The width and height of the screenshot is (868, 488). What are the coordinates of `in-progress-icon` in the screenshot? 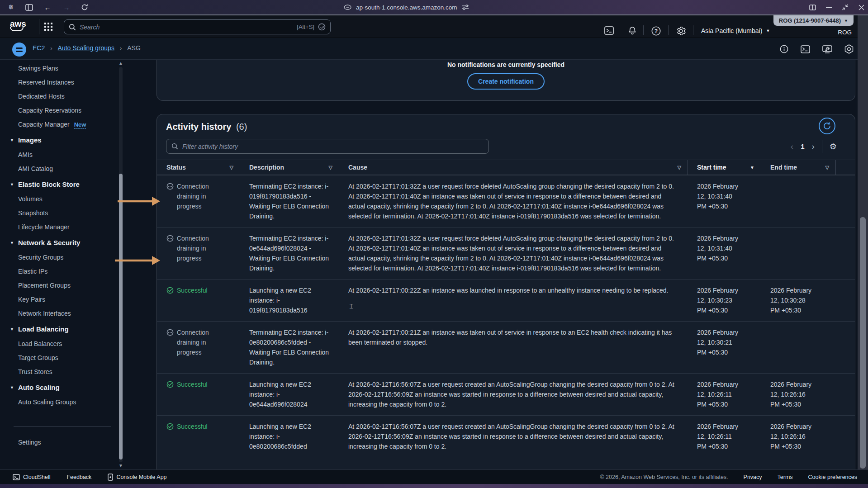 It's located at (170, 188).